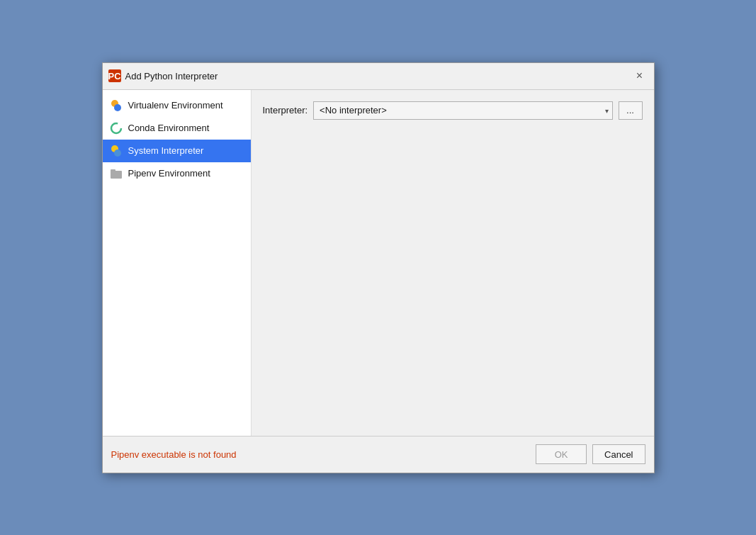 The width and height of the screenshot is (756, 535). I want to click on sidebar-item-label-virtualenv: Virtualenv Environment, so click(176, 105).